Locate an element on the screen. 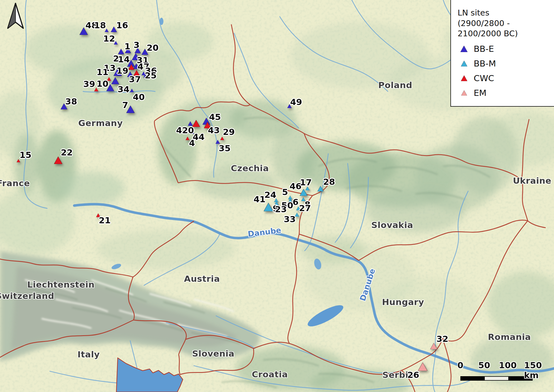 The image size is (554, 392). site-label-20: 20 is located at coordinates (152, 48).